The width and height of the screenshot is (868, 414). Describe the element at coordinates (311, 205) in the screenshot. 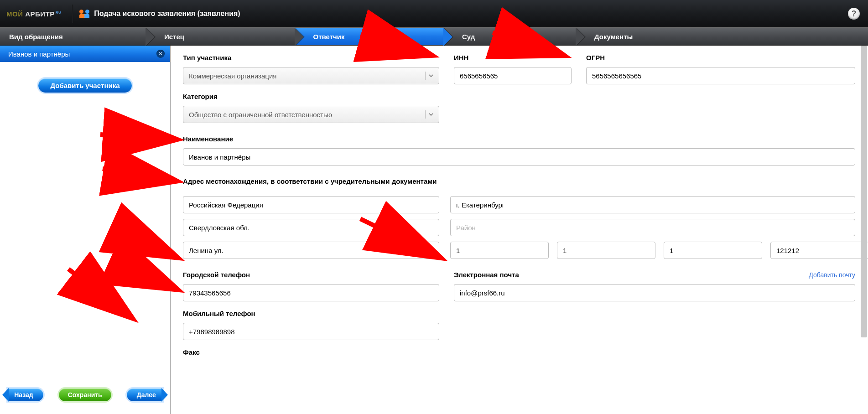

I see `address-country-input` at that location.